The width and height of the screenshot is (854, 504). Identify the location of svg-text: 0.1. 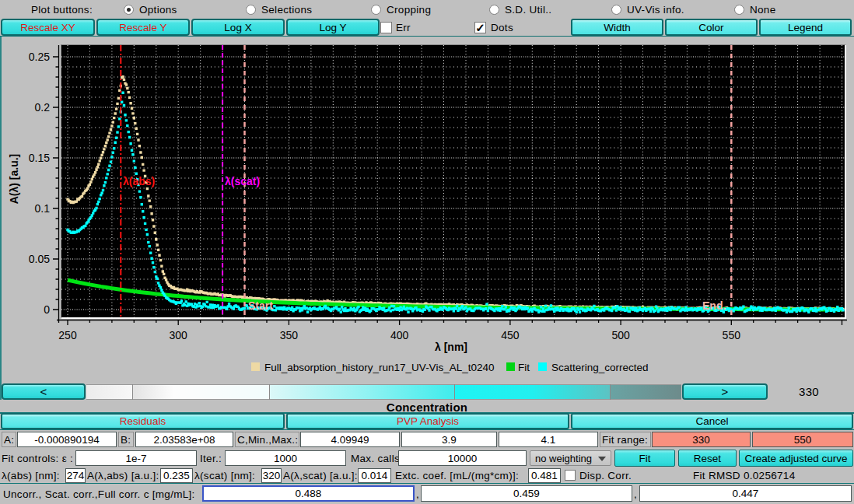
(43, 208).